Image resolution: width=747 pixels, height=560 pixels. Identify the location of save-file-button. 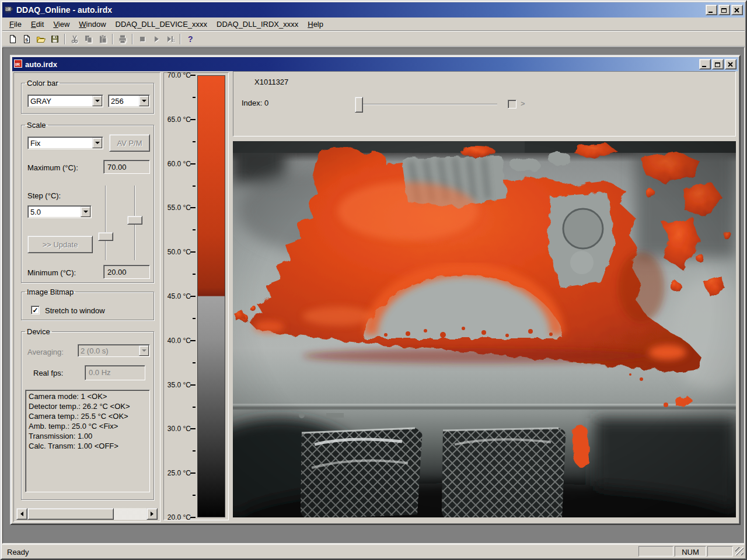
(55, 39).